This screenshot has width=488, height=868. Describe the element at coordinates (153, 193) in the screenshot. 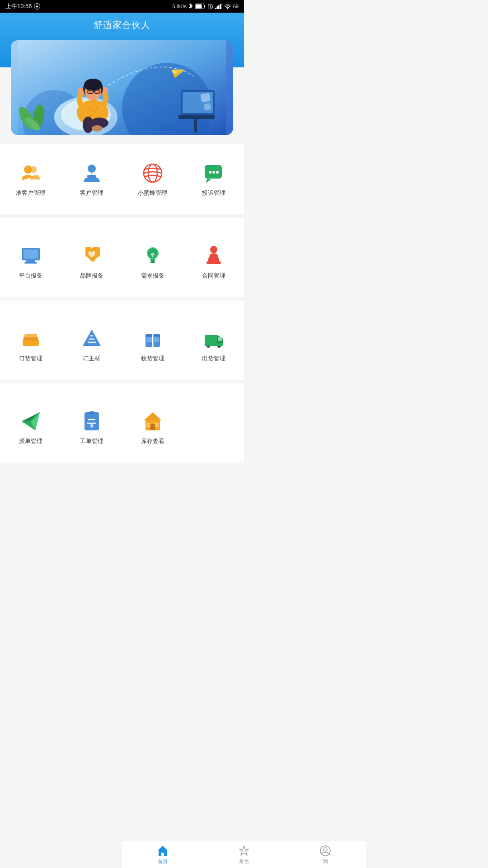

I see `bee-mgmt-label: 小蜜蜂管理` at that location.